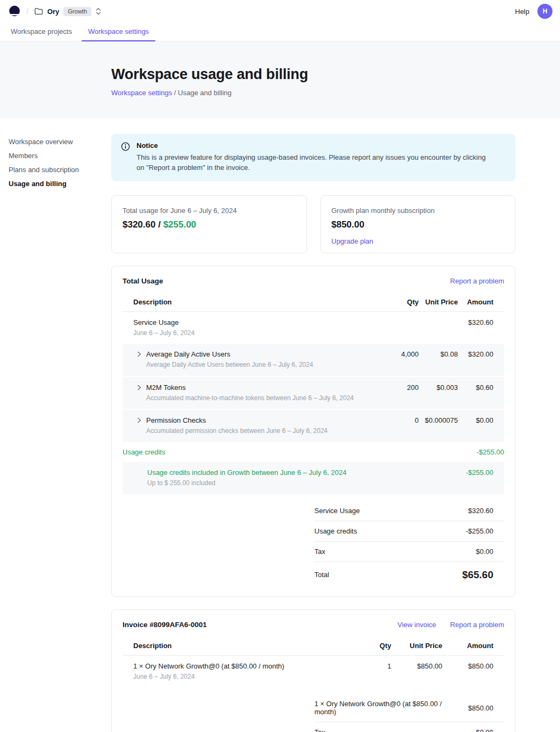 The height and width of the screenshot is (732, 560). I want to click on chevron-updown-icon, so click(98, 11).